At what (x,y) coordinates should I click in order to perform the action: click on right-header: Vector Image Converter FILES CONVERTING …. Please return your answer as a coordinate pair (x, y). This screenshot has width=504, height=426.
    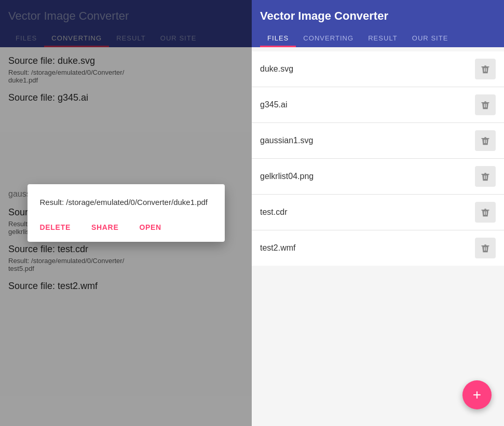
    Looking at the image, I should click on (378, 24).